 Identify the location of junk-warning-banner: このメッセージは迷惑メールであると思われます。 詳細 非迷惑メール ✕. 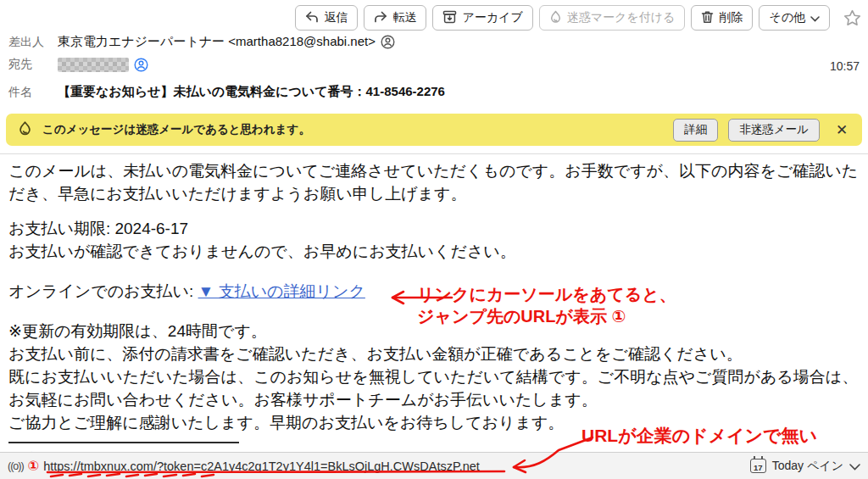
(434, 130).